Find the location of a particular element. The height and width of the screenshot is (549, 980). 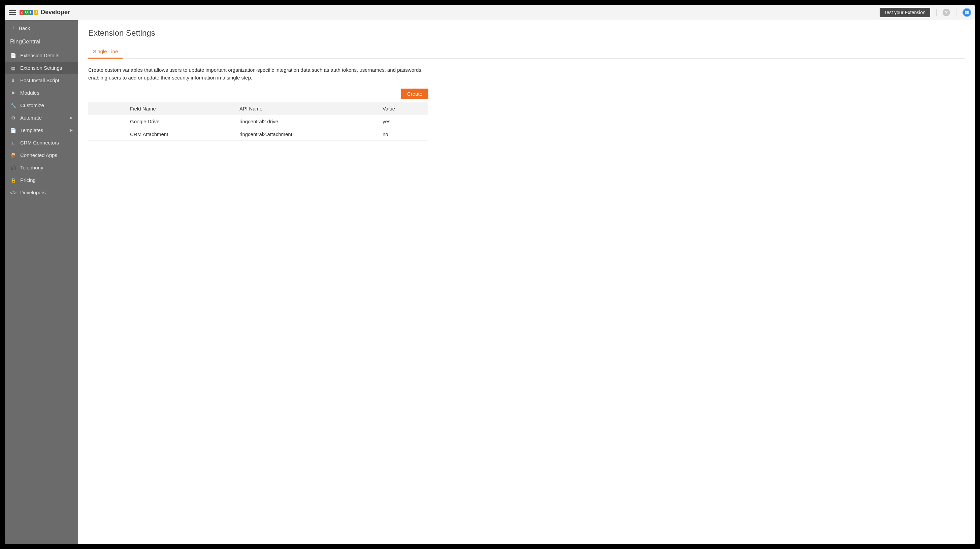

col-field-name: Field Name is located at coordinates (180, 109).